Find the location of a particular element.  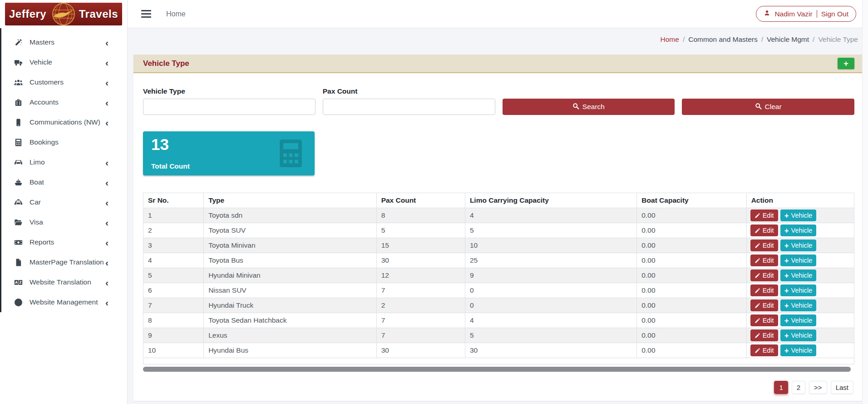

user-menu: Nadim Vazir Sign Out is located at coordinates (806, 14).